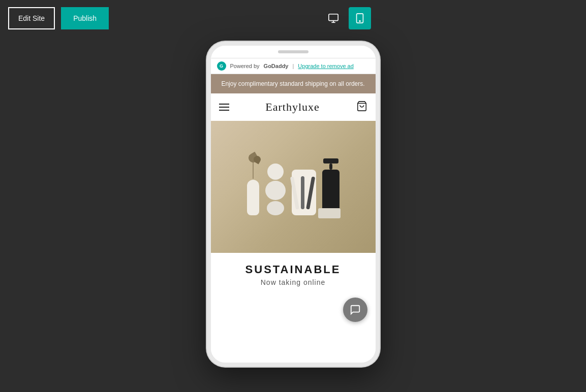 The height and width of the screenshot is (392, 586). What do you see at coordinates (325, 66) in the screenshot?
I see `upgrade-link: Upgrade to remove ad` at bounding box center [325, 66].